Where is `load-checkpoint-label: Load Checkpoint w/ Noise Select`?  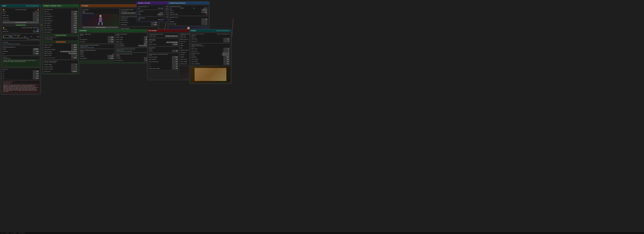
load-checkpoint-label: Load Checkpoint w/ Noise Select is located at coordinates (12, 35).